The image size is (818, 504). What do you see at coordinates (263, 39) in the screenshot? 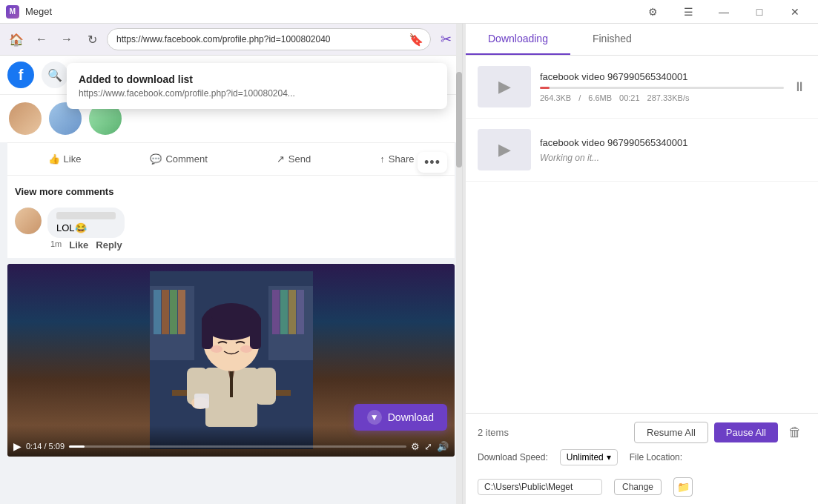
I see `address-input` at bounding box center [263, 39].